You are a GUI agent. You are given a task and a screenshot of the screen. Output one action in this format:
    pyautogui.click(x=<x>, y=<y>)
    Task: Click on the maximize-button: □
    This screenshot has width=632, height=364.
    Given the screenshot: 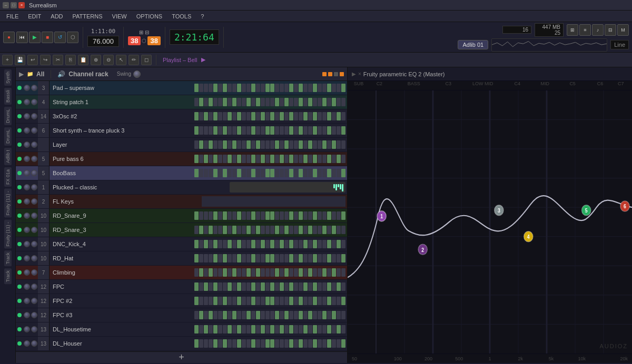 What is the action you would take?
    pyautogui.click(x=14, y=5)
    